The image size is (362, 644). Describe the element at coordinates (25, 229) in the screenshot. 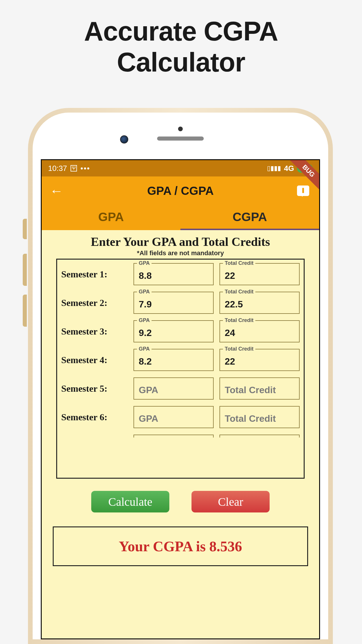

I see `phone-side-button` at that location.